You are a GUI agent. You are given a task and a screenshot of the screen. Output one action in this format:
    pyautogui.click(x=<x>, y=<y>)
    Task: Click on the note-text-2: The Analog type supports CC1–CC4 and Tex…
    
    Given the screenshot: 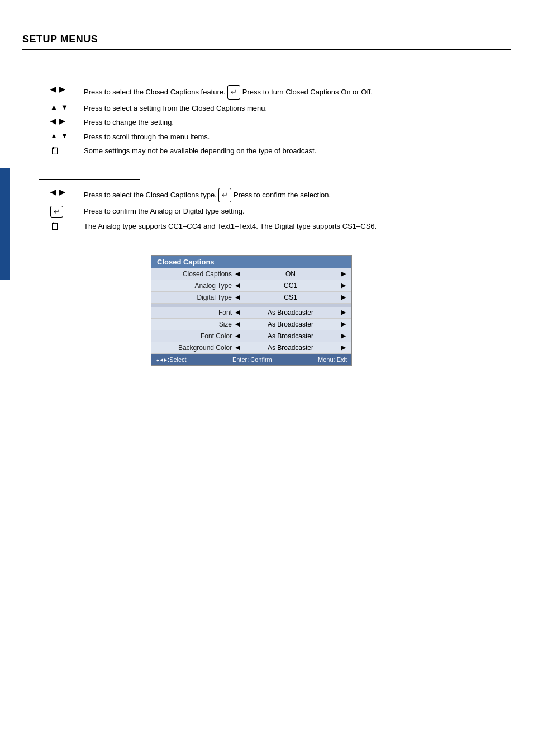 What is the action you would take?
    pyautogui.click(x=297, y=226)
    